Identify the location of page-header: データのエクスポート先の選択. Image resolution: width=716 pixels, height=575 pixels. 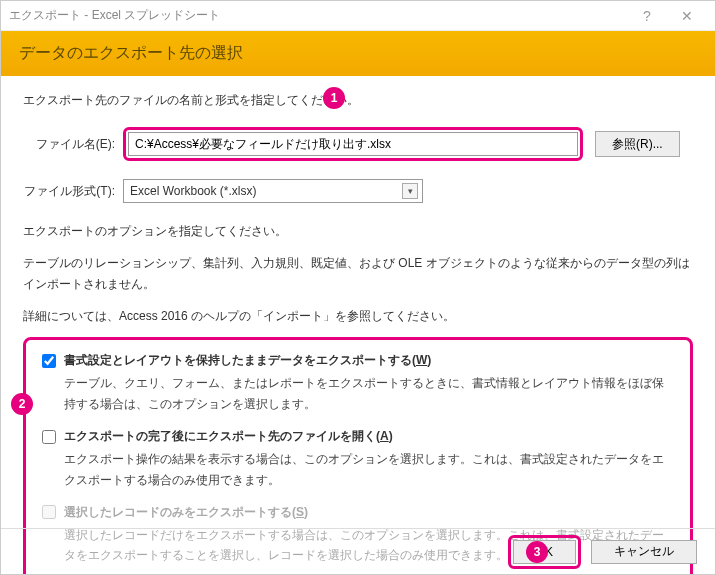
(358, 54).